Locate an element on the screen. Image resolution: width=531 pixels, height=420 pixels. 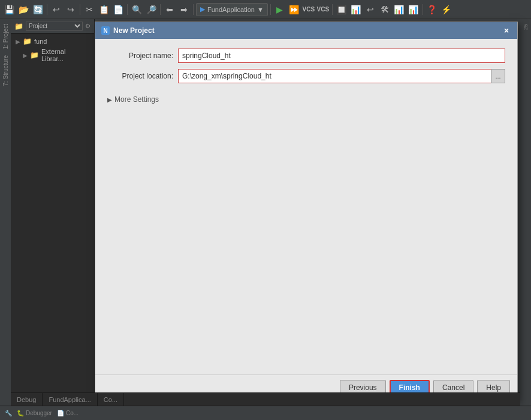
undo-icon: ↩ is located at coordinates (56, 10).